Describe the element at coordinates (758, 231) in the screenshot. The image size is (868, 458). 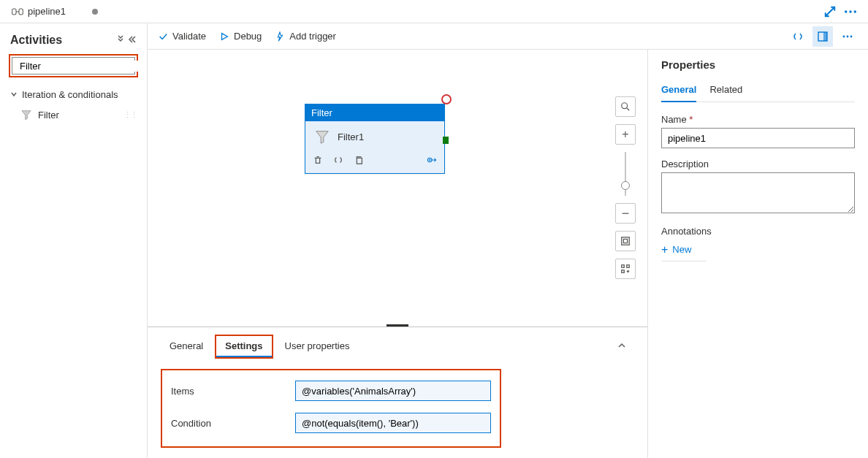
I see `annotations-label: Annotations` at that location.